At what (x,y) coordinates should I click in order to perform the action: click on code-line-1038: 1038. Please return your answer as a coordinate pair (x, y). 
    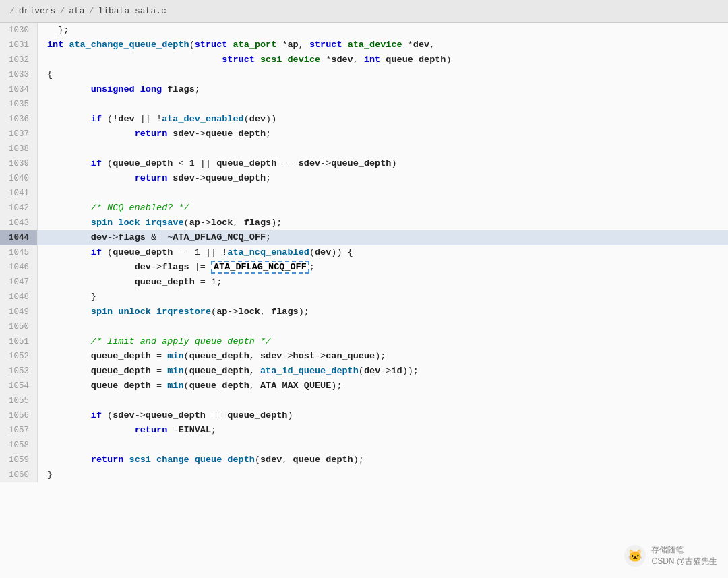
    Looking at the image, I should click on (364, 149).